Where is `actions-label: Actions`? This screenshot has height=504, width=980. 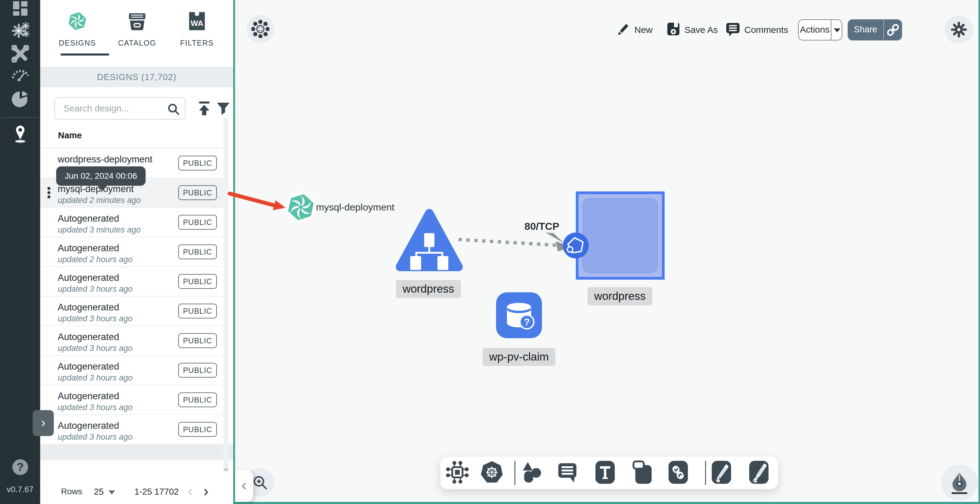 actions-label: Actions is located at coordinates (815, 30).